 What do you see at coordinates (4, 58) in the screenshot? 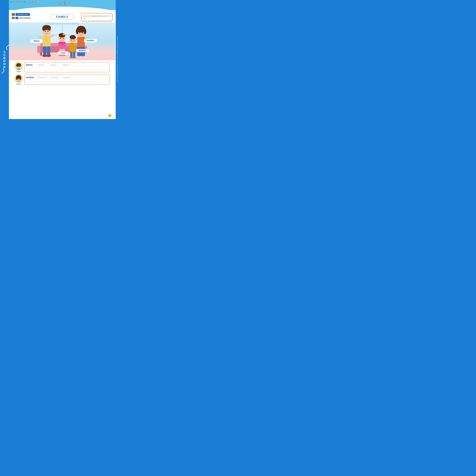
I see `logo-letter-b: B` at bounding box center [4, 58].